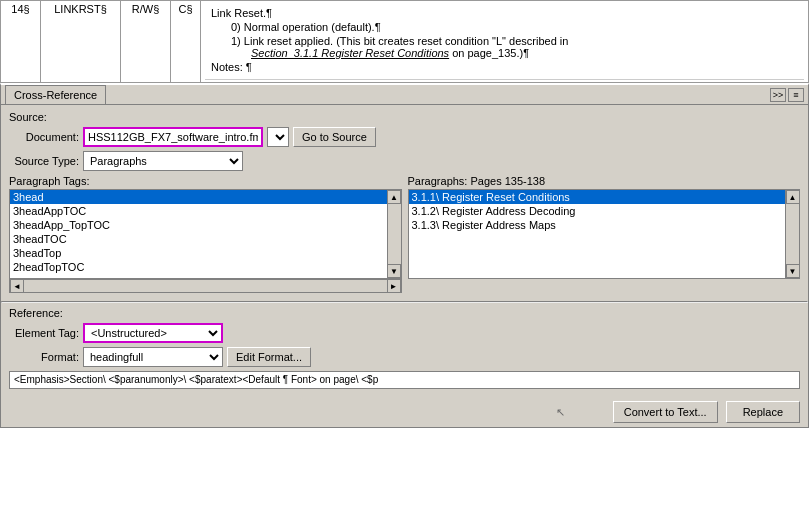 The height and width of the screenshot is (510, 809). I want to click on panel-header-controls: >> ≡, so click(787, 95).